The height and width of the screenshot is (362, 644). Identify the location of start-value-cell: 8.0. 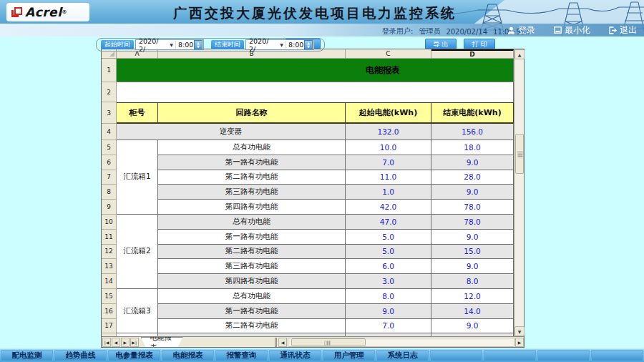
(389, 296).